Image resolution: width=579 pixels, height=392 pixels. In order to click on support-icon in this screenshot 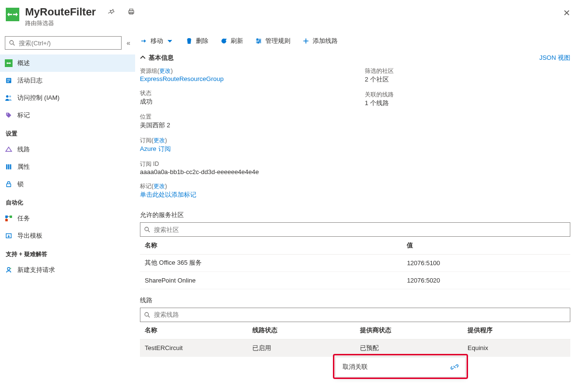, I will do `click(9, 270)`.